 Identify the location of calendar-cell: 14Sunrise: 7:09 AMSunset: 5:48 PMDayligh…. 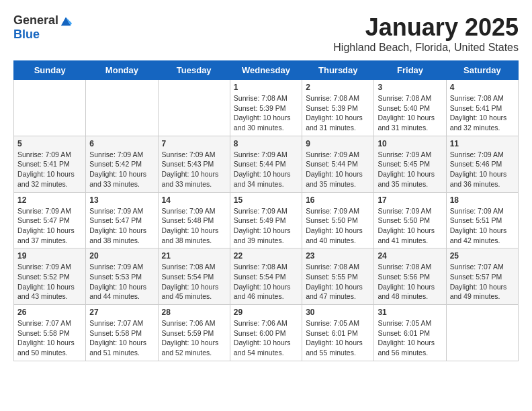
(193, 220).